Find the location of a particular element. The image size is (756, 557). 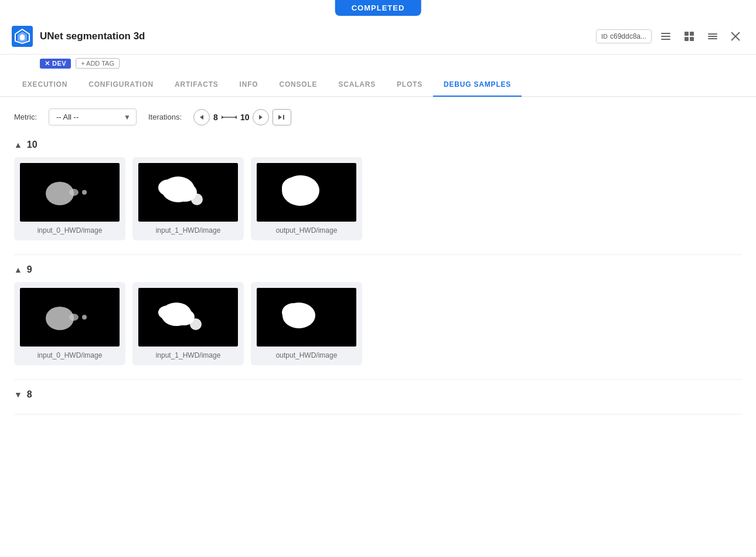

section-8: ▼8 is located at coordinates (378, 395).